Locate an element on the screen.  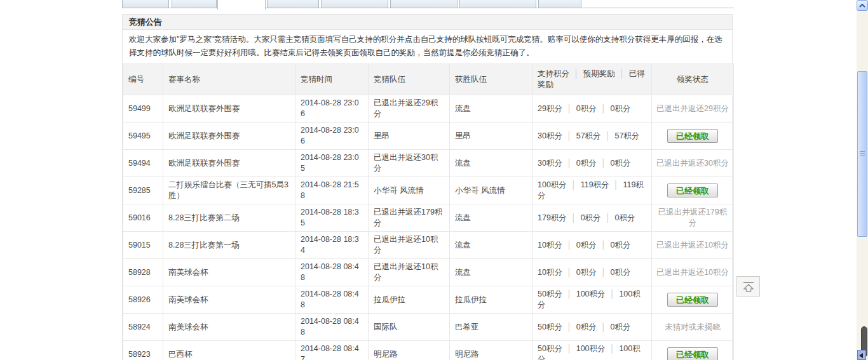
cell-bet-team: 小华哥 风流情 is located at coordinates (409, 190).